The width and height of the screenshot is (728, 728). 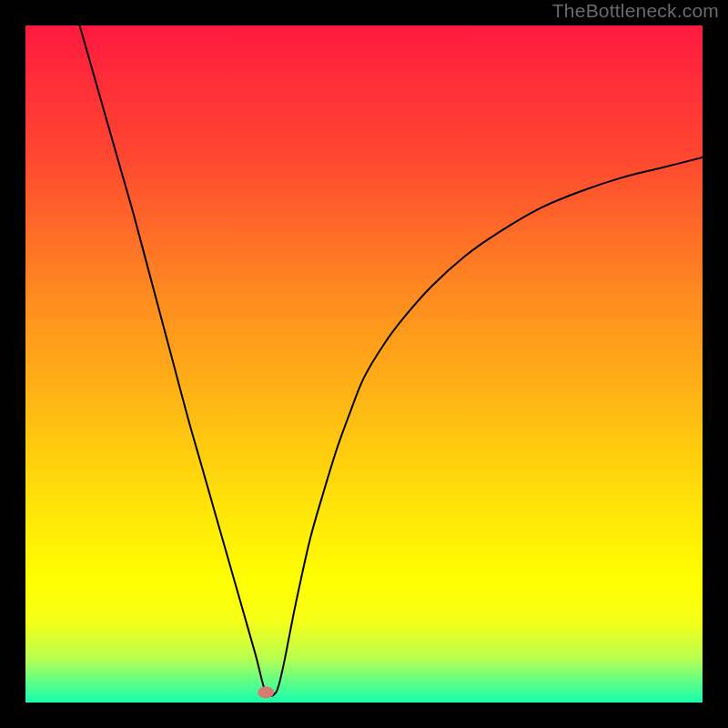 I want to click on minimum-marker, so click(x=266, y=692).